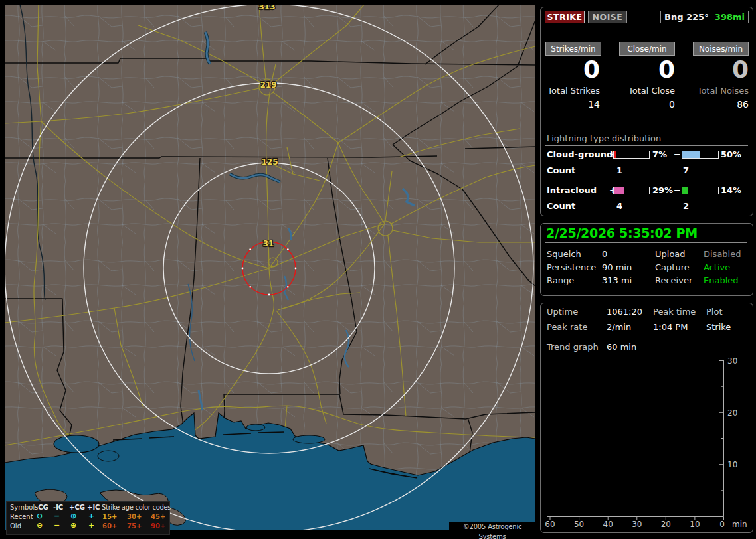 The width and height of the screenshot is (756, 539). What do you see at coordinates (57, 516) in the screenshot?
I see `recent-minus-icon: −` at bounding box center [57, 516].